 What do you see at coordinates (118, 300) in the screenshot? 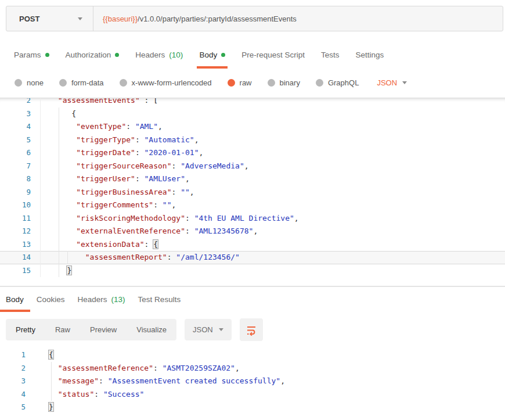
I see `tab-count: (13)` at bounding box center [118, 300].